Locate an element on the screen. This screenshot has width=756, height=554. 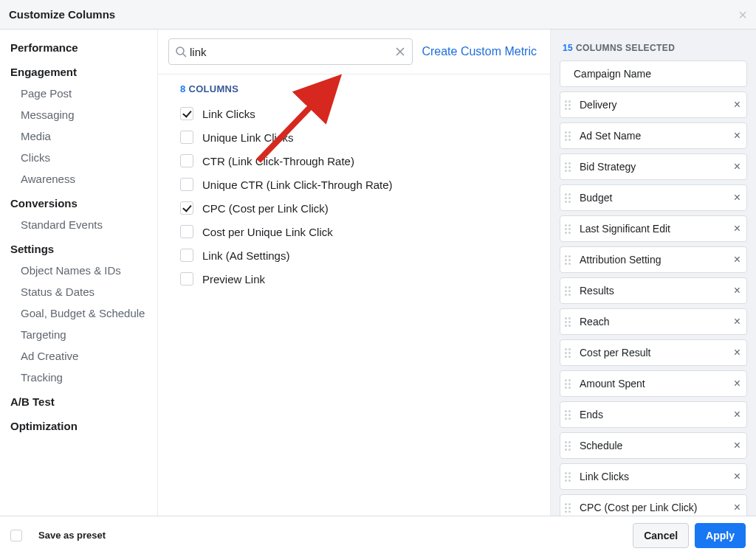
sidebar-item: A/B Test is located at coordinates (78, 400).